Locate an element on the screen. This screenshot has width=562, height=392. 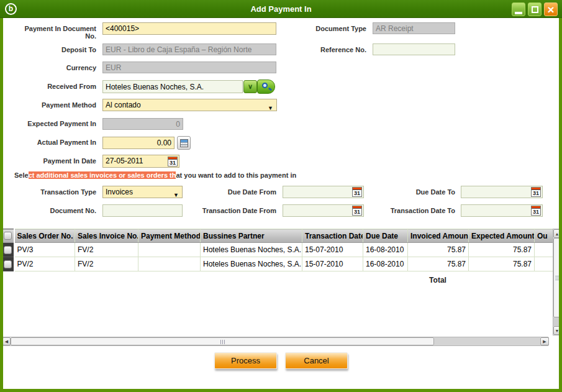
due-date-from-field: 31 is located at coordinates (323, 192).